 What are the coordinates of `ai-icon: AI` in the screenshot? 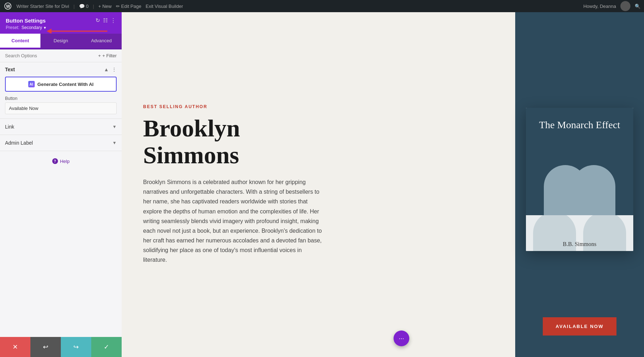 It's located at (31, 84).